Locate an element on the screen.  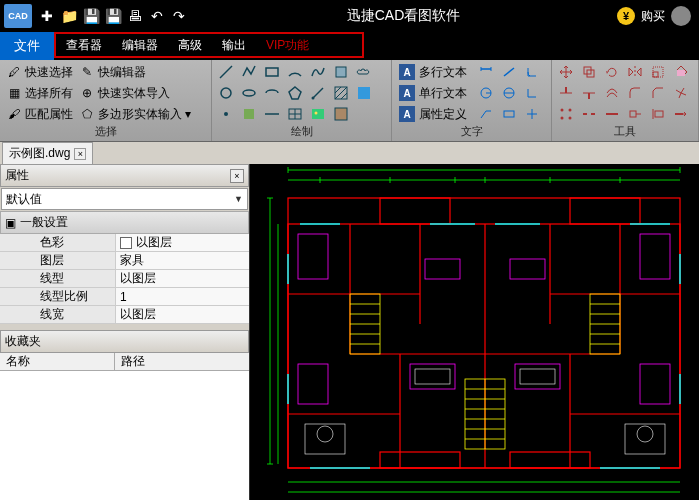
poly-entity-input: ⬠多边形实体输入▾ is located at coordinates (135, 114).